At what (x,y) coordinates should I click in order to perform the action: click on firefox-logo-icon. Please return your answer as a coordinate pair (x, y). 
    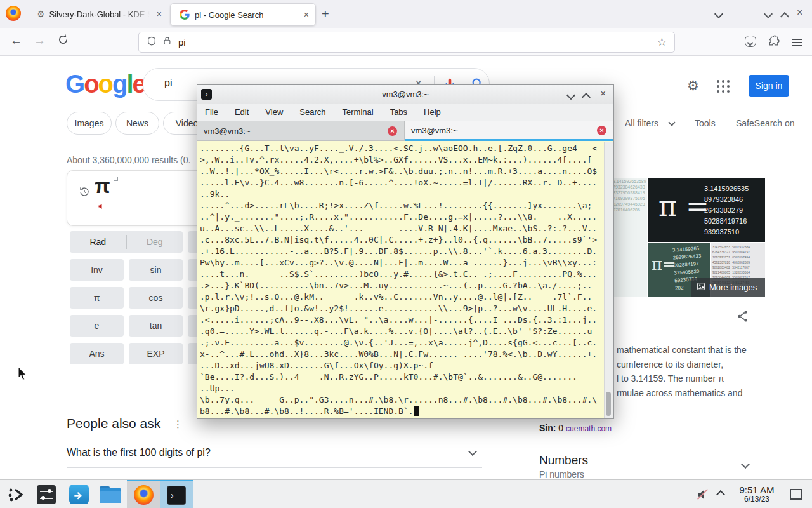
    Looking at the image, I should click on (13, 13).